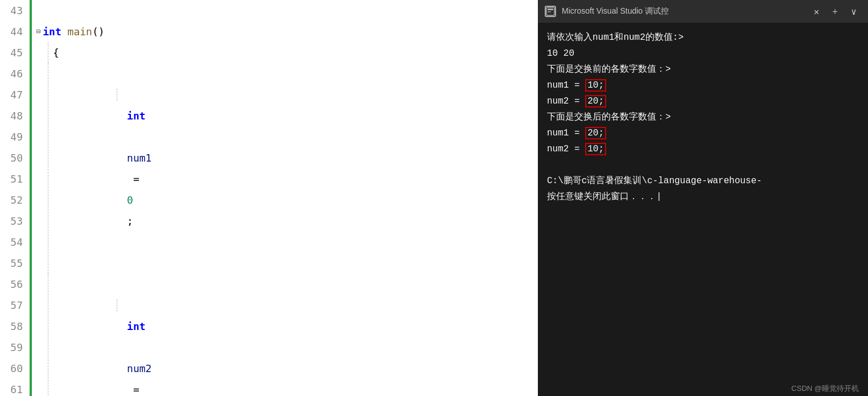 The width and height of the screenshot is (868, 396). I want to click on code-line-44: ⊟ int main (), so click(285, 32).